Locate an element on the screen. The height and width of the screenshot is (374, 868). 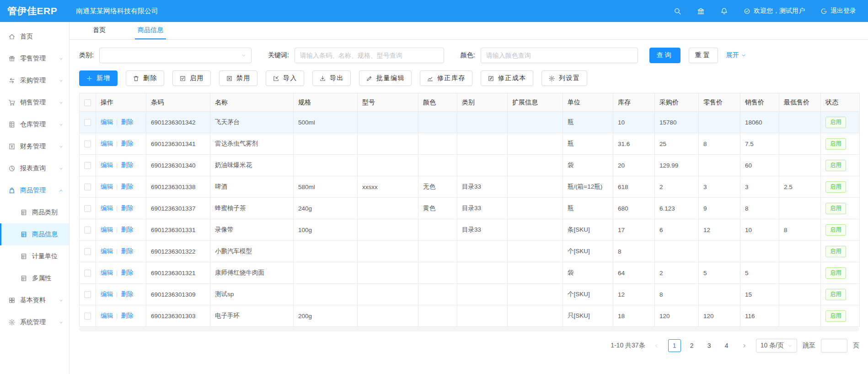
cell-category is located at coordinates (482, 166).